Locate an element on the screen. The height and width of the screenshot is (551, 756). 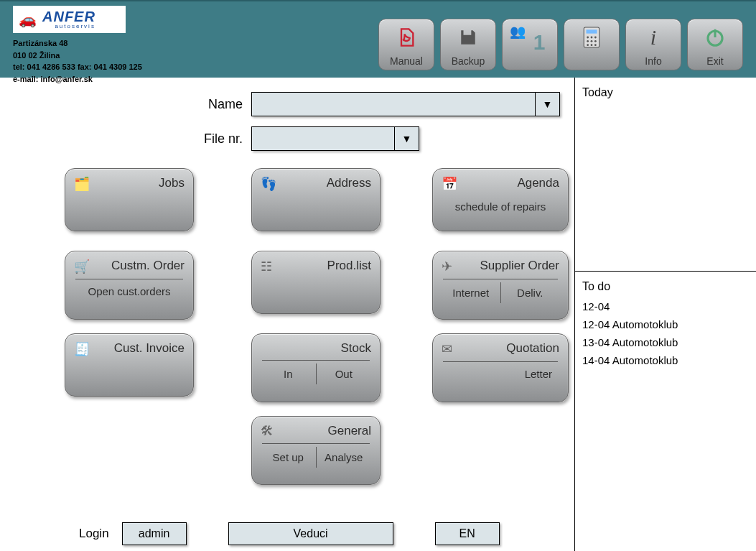
backup-button: Backup is located at coordinates (468, 45).